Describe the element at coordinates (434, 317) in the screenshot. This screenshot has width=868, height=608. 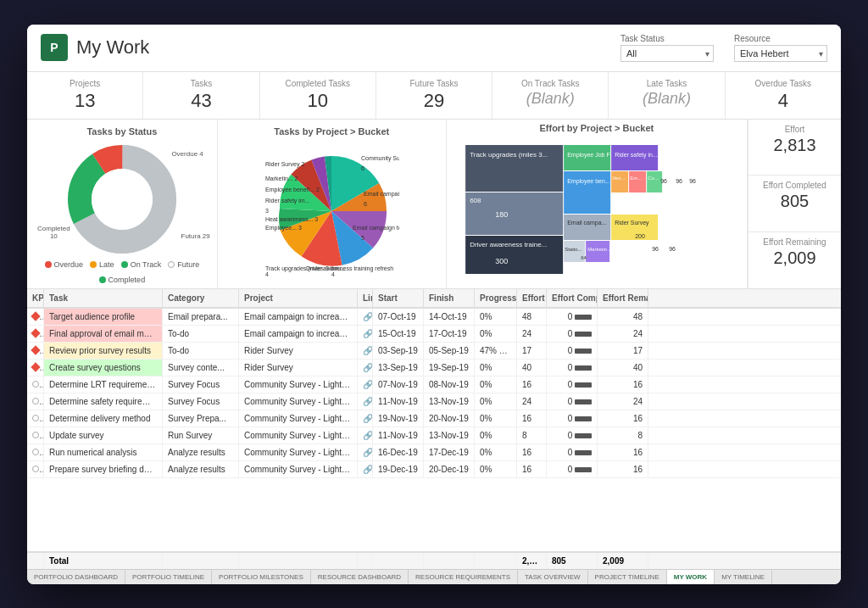
I see `table-row: Target audience profile Email prepara...…` at that location.